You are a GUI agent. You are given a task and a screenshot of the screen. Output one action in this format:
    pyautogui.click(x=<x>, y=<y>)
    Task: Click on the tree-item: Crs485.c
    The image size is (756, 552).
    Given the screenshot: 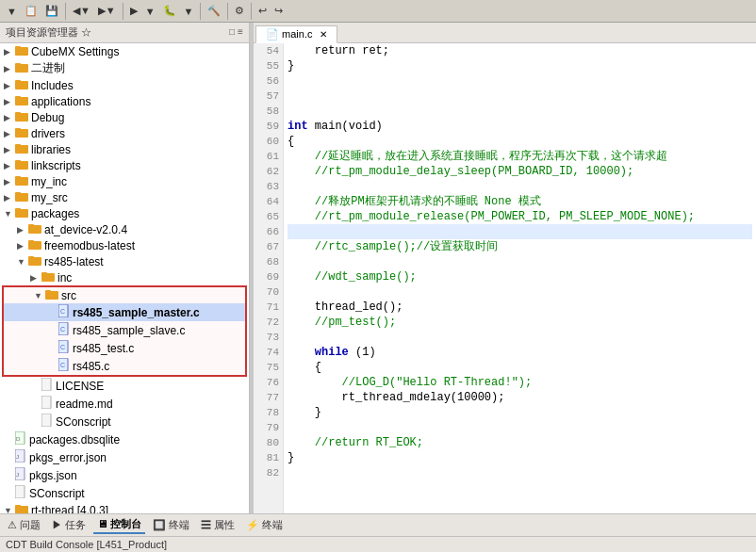 What is the action you would take?
    pyautogui.click(x=124, y=365)
    